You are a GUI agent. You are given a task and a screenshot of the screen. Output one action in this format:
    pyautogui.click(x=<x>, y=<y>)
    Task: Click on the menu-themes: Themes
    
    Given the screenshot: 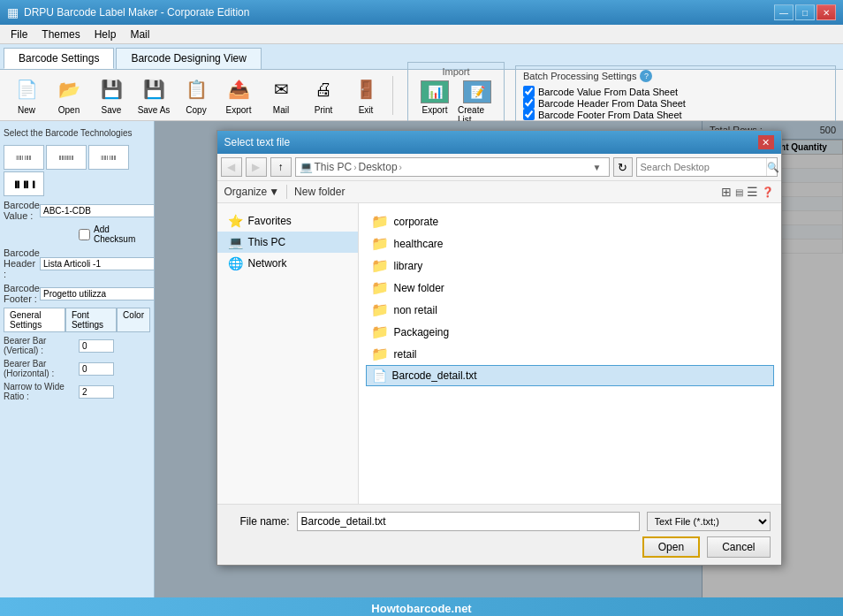 What is the action you would take?
    pyautogui.click(x=60, y=34)
    